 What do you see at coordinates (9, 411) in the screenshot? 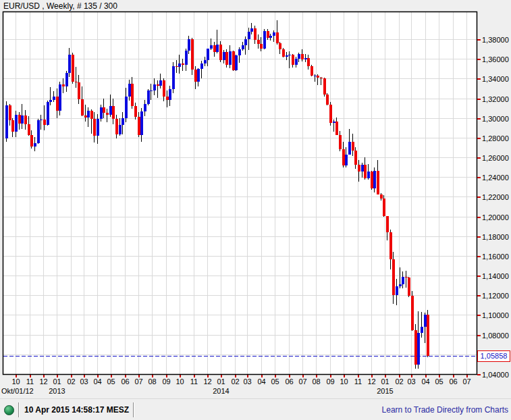
I see `connection-status-icon` at bounding box center [9, 411].